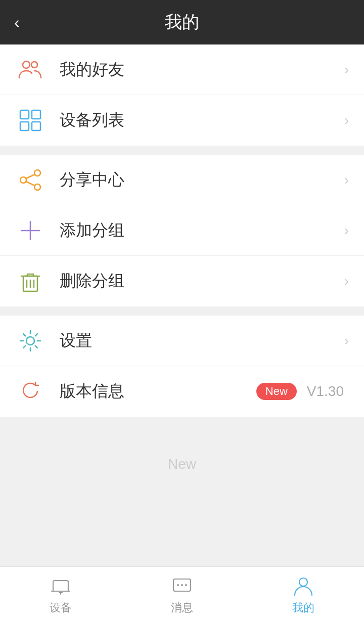  I want to click on devices-icon, so click(30, 120).